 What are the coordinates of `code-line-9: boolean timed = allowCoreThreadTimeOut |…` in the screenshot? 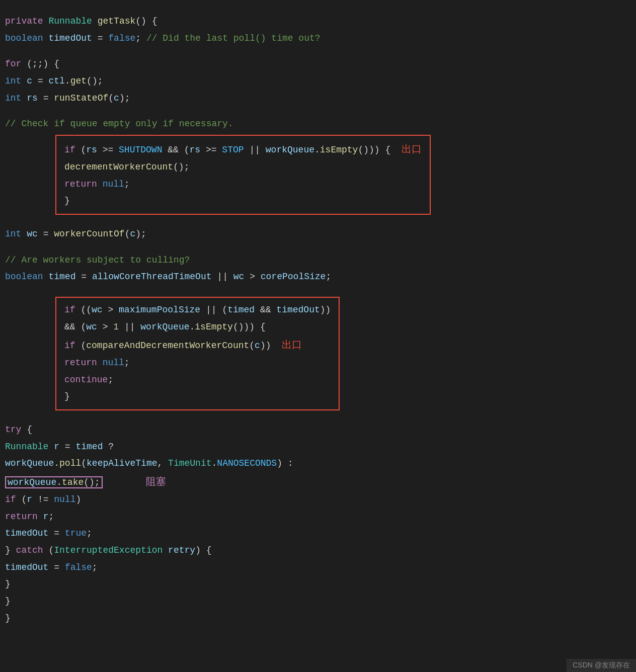 It's located at (321, 277).